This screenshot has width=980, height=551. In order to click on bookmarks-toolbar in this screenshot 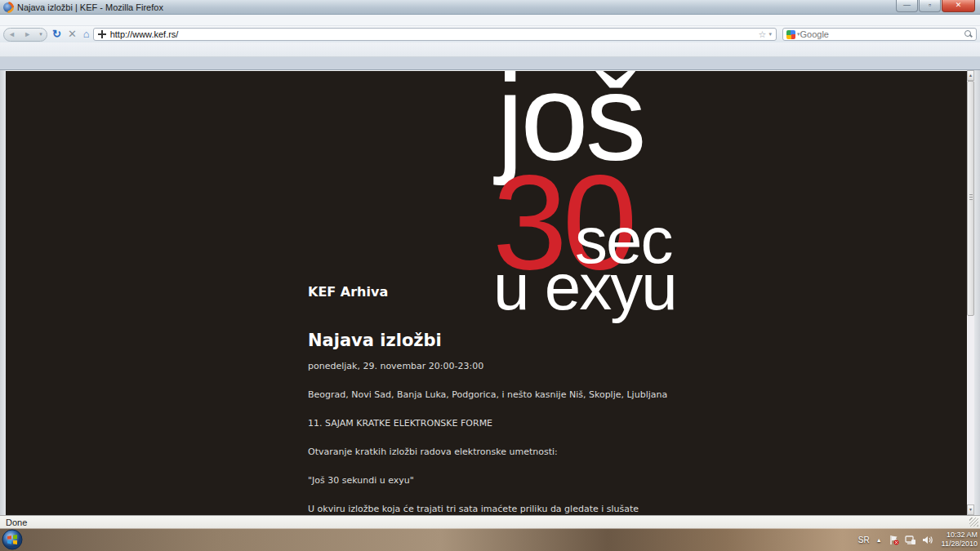, I will do `click(490, 50)`.